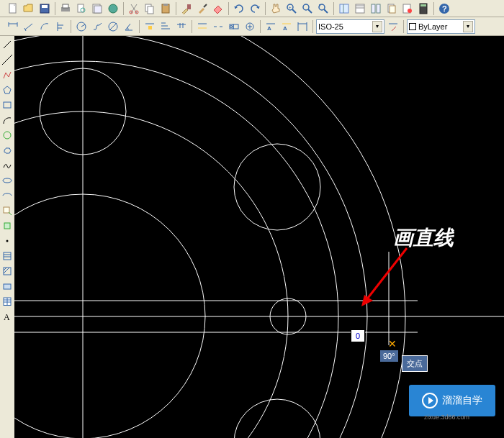 Image resolution: width=504 pixels, height=438 pixels. Describe the element at coordinates (358, 336) in the screenshot. I see `dynamic-input: 0` at that location.